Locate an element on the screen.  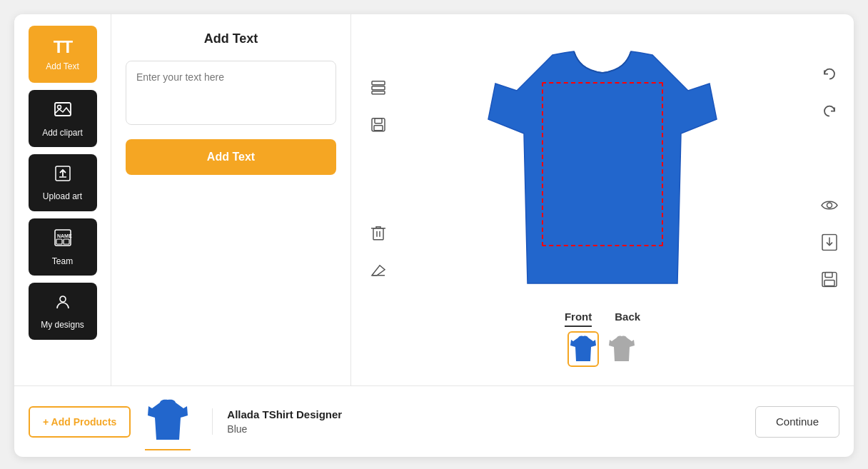
sidebar-item-label: My designs is located at coordinates (63, 325).